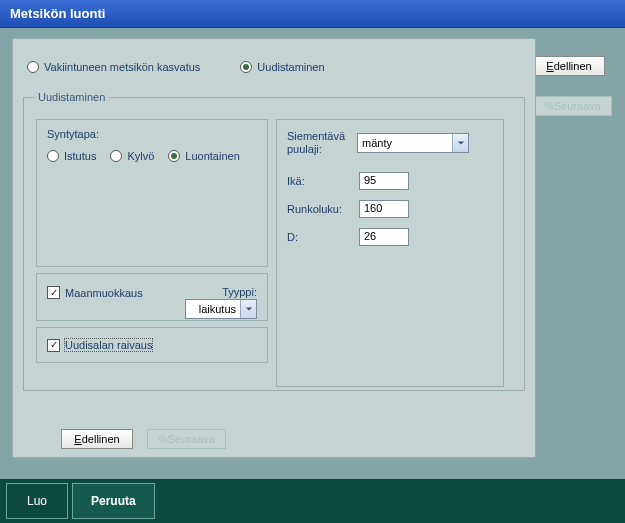 The image size is (625, 523). I want to click on tyyppi-dropdown: laikutus, so click(221, 309).